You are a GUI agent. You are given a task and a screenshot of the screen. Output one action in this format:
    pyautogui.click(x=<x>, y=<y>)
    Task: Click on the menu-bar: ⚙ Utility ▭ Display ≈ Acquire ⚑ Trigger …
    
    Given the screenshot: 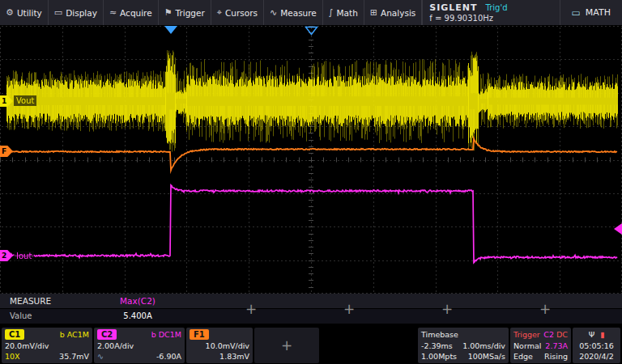 What is the action you would take?
    pyautogui.click(x=311, y=13)
    